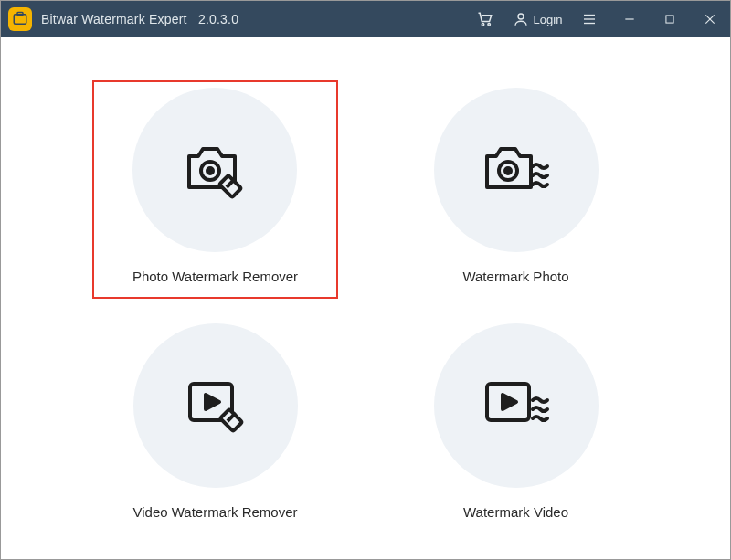 The height and width of the screenshot is (560, 731). What do you see at coordinates (710, 19) in the screenshot?
I see `close-icon` at bounding box center [710, 19].